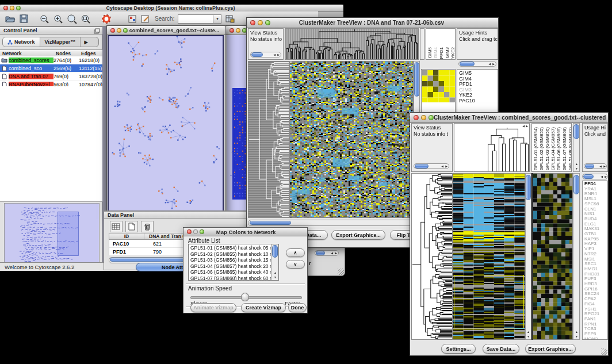  What do you see at coordinates (536, 149) in the screenshot?
I see `tv2-column-label: GPL51-01 (GSM854)` at bounding box center [536, 149].